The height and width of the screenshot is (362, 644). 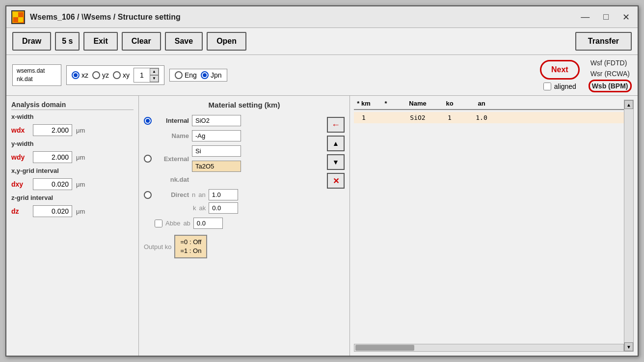 What do you see at coordinates (146, 75) in the screenshot?
I see `spin-box: ▲ ▼` at bounding box center [146, 75].